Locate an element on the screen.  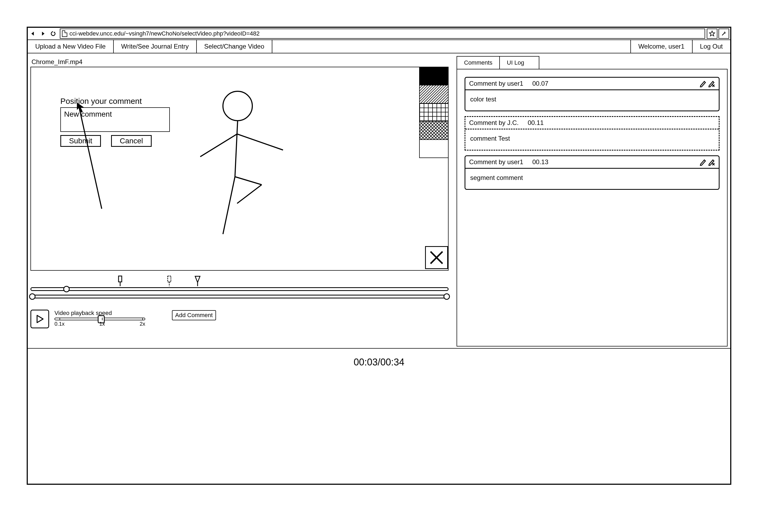
menu-bar: Upload a New Video File Write/See Journa… is located at coordinates (379, 47).